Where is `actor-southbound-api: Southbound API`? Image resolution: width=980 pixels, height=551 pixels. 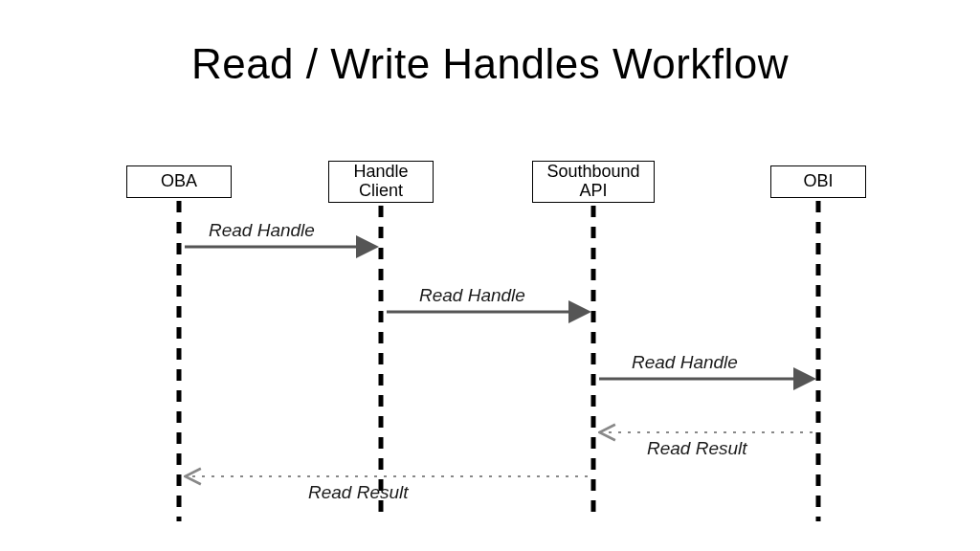 actor-southbound-api: Southbound API is located at coordinates (593, 182).